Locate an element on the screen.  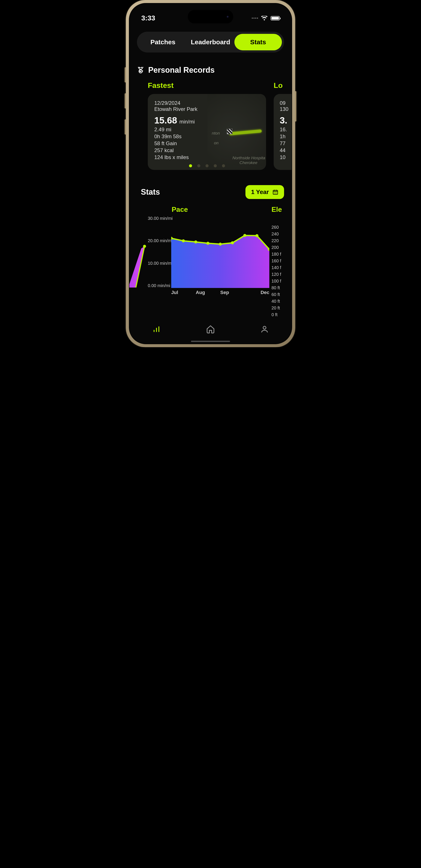
user-icon is located at coordinates (265, 329).